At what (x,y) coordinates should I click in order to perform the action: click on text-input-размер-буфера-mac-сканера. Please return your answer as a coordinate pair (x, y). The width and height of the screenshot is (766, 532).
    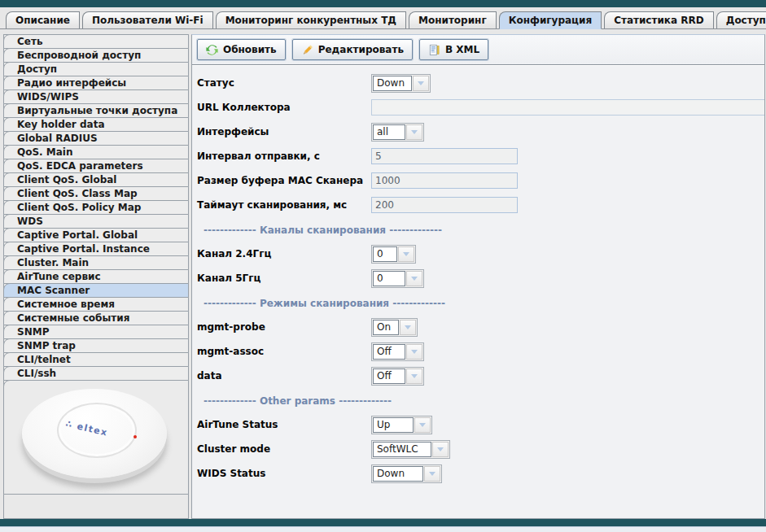
    Looking at the image, I should click on (444, 181).